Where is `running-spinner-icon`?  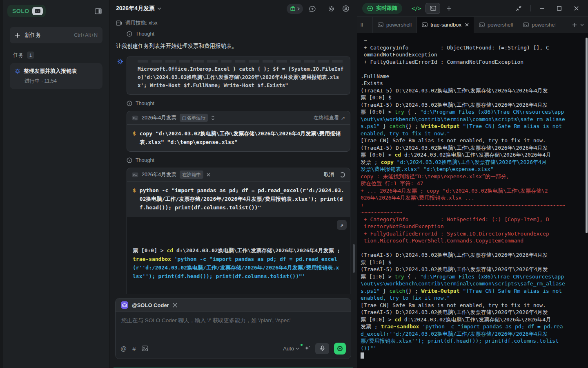
running-spinner-icon is located at coordinates (342, 175).